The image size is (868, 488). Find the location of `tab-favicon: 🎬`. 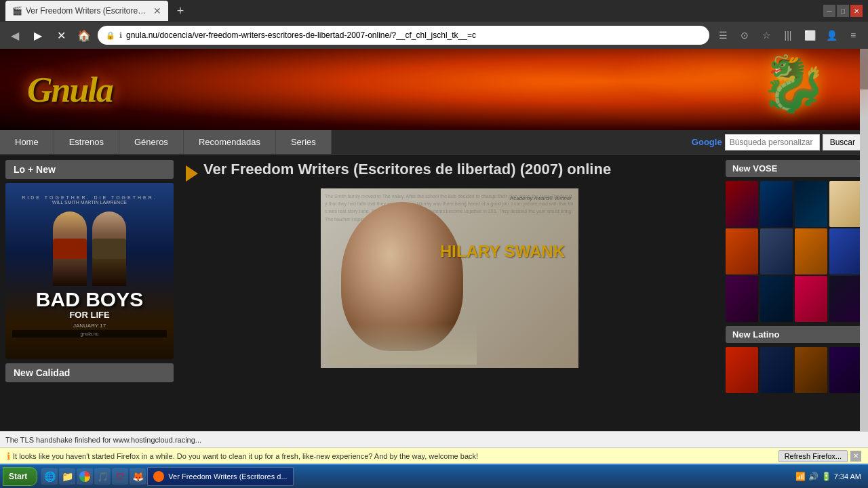

tab-favicon: 🎬 is located at coordinates (17, 11).